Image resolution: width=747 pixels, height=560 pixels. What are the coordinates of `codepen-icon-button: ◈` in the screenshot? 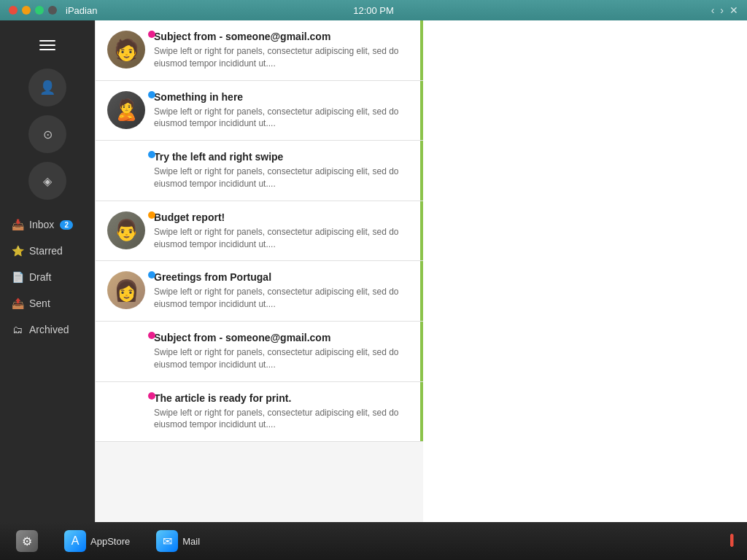 It's located at (47, 181).